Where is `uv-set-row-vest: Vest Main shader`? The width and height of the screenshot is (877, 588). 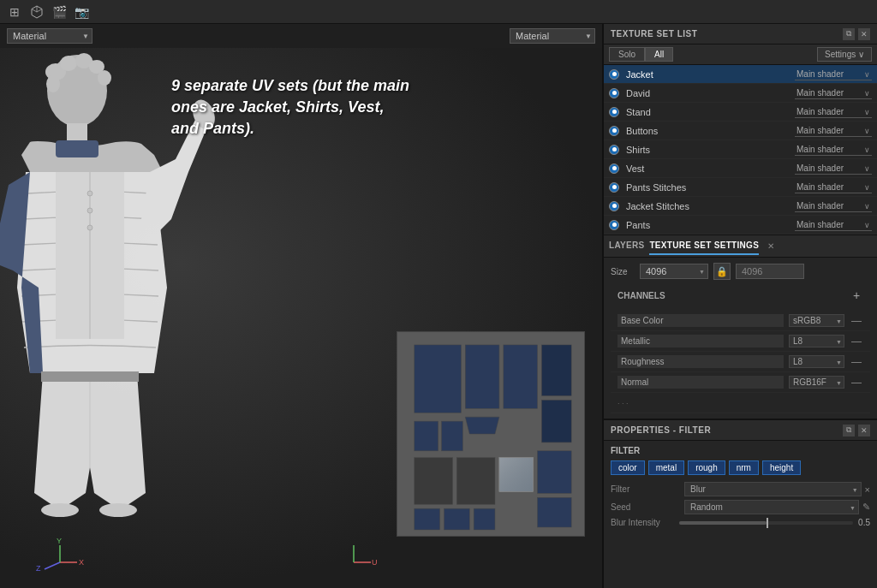
uv-set-row-vest: Vest Main shader is located at coordinates (740, 169).